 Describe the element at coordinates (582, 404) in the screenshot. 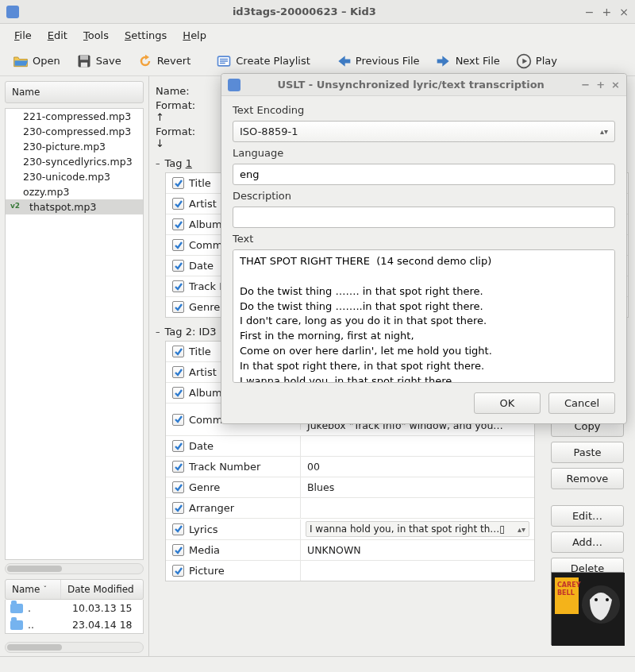

I see `cancel-button: Cancel` at that location.